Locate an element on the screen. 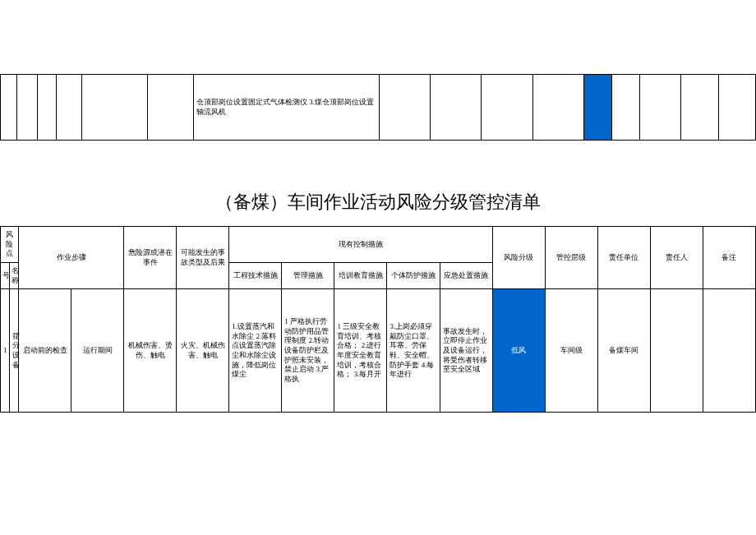 Image resolution: width=756 pixels, height=535 pixels. hdr-training: 培训教育措施 is located at coordinates (361, 276).